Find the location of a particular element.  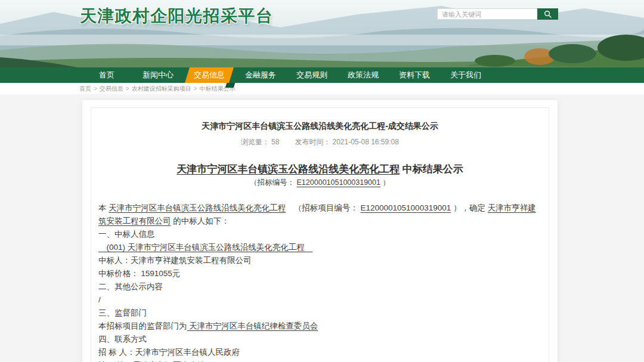

breadcrumb: 首页>交易信息>农村建设招标采购项目>中标结果公示 is located at coordinates (322, 88).